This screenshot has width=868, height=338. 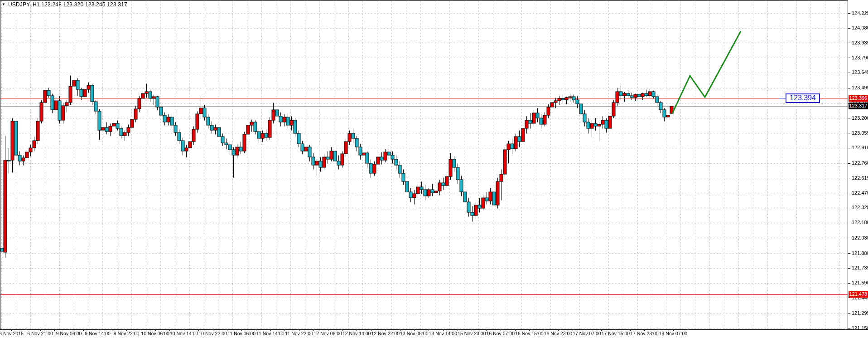 What do you see at coordinates (98, 333) in the screenshot?
I see `time-axis-label: 9 Nov 14:00` at bounding box center [98, 333].